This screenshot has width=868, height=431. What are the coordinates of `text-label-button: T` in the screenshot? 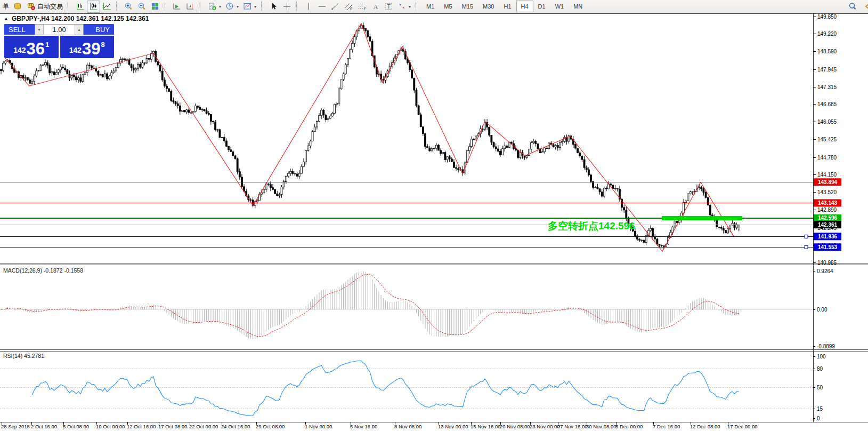 It's located at (389, 6).